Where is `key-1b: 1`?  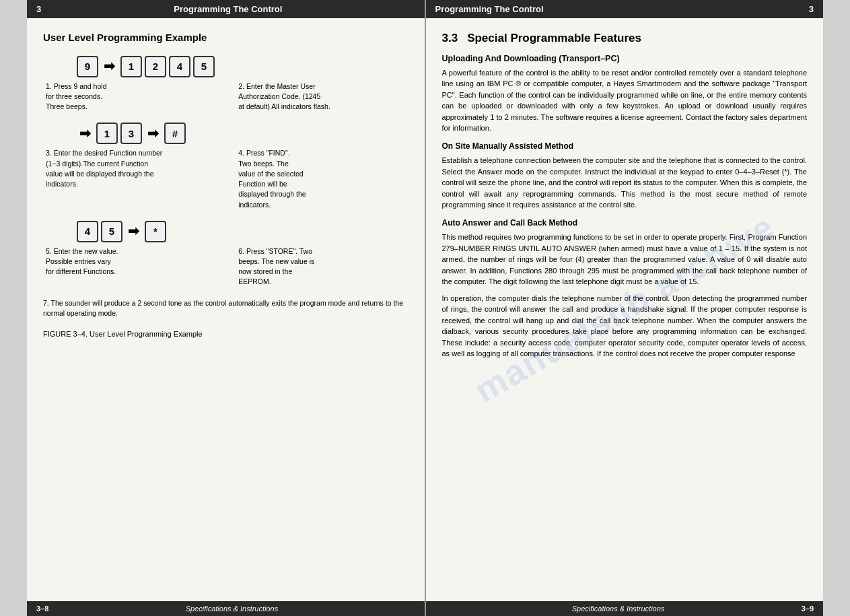 key-1b: 1 is located at coordinates (107, 133).